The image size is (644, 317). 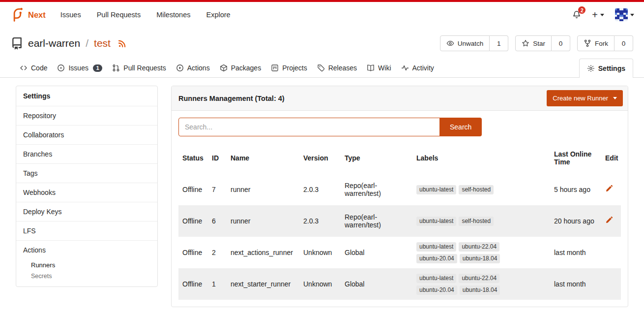 What do you see at coordinates (193, 158) in the screenshot?
I see `col-status: Status` at bounding box center [193, 158].